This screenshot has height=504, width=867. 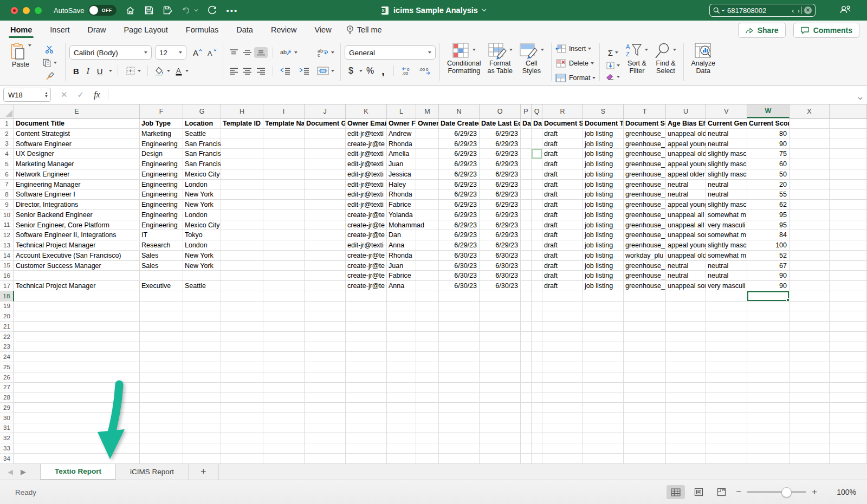 I want to click on cell-E19, so click(x=77, y=306).